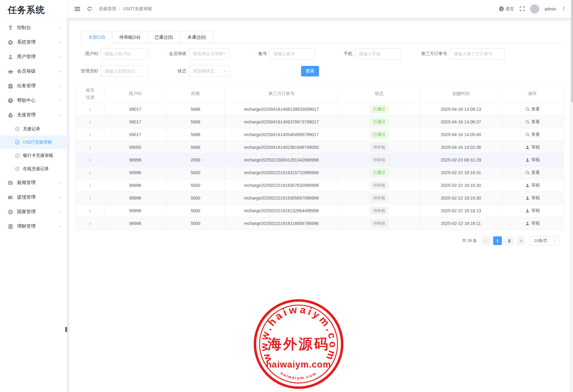 The width and height of the screenshot is (573, 392). What do you see at coordinates (379, 110) in the screenshot?
I see `cell-status: 已通过` at bounding box center [379, 110].